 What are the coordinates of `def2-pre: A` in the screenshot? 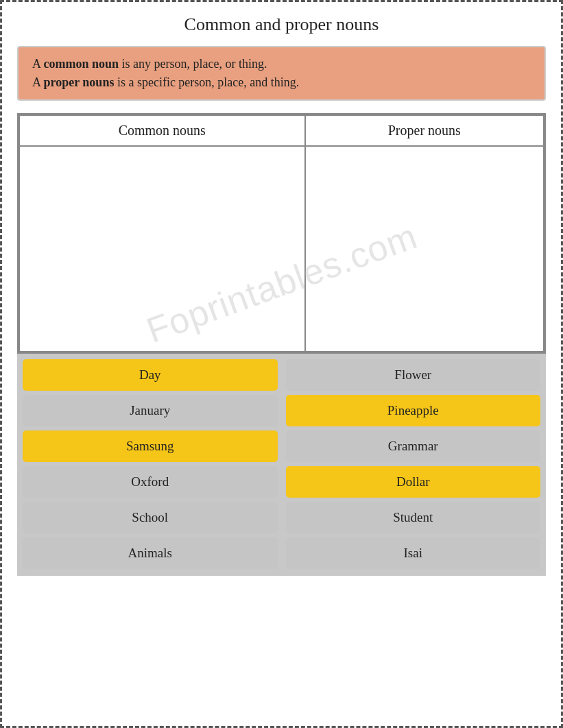 It's located at (38, 82).